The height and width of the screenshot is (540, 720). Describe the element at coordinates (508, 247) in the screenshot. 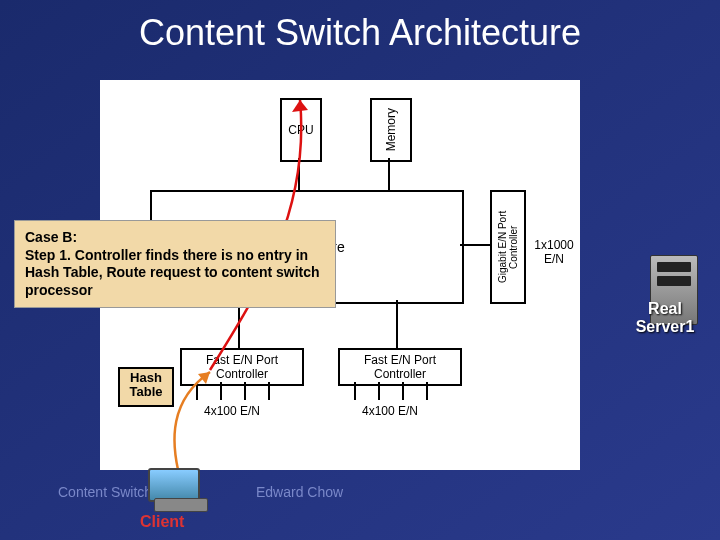

I see `gigabit-controller-box: Gigabit E/N Port Controller` at that location.